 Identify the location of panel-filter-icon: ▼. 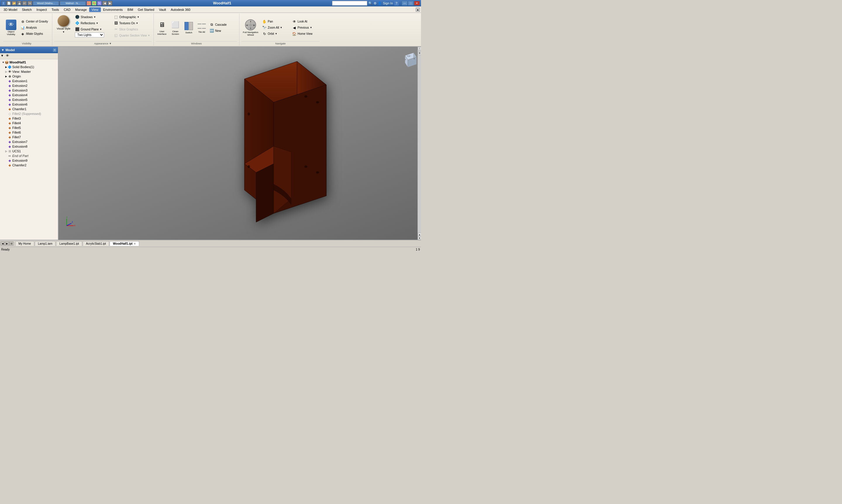
(3, 56).